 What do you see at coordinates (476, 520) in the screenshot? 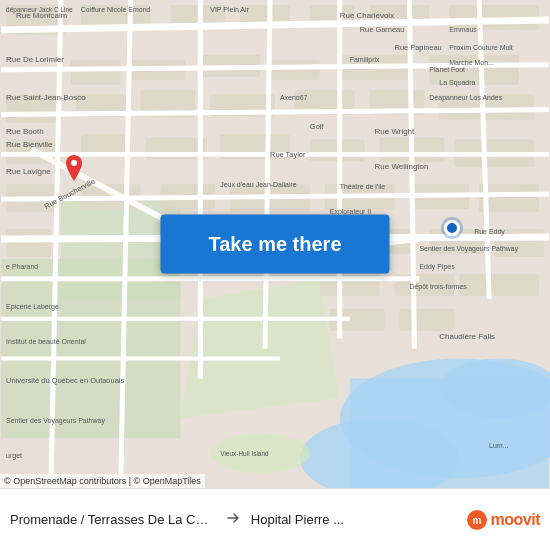
I see `svg-text: m` at bounding box center [476, 520].